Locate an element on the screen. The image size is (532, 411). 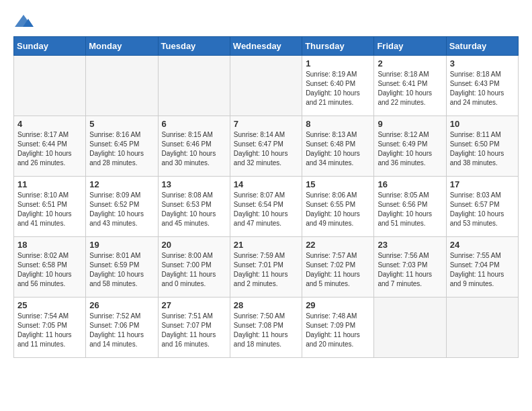
day-number: 29 is located at coordinates (338, 305).